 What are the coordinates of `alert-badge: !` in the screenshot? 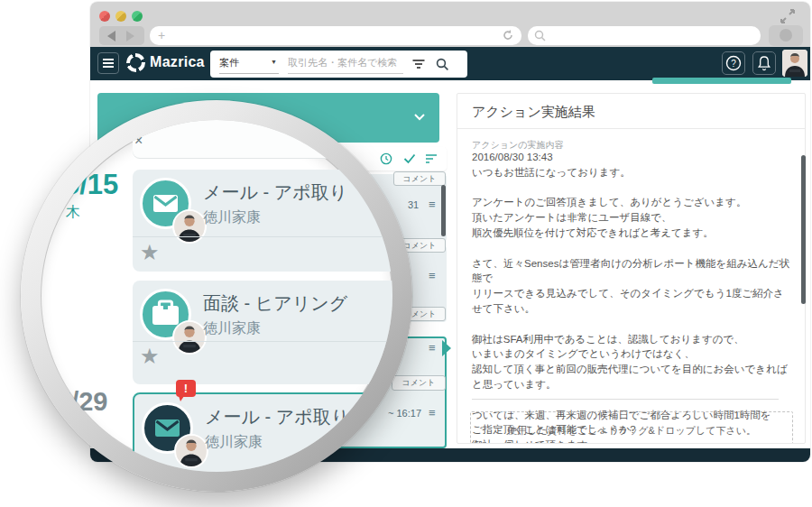 It's located at (186, 388).